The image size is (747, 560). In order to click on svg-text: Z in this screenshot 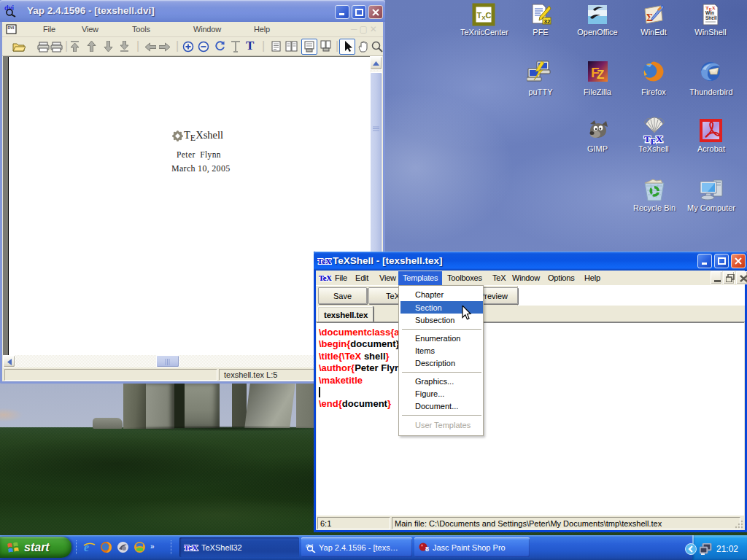, I will do `click(600, 74)`.